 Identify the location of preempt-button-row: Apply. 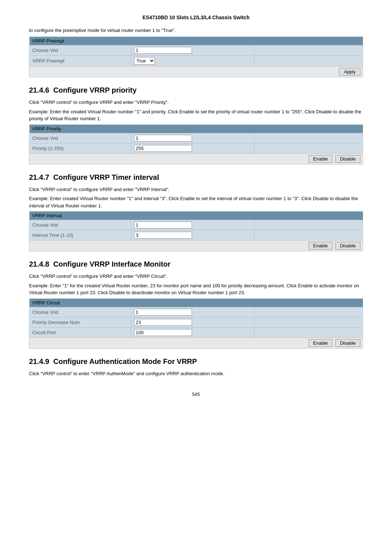
(196, 72).